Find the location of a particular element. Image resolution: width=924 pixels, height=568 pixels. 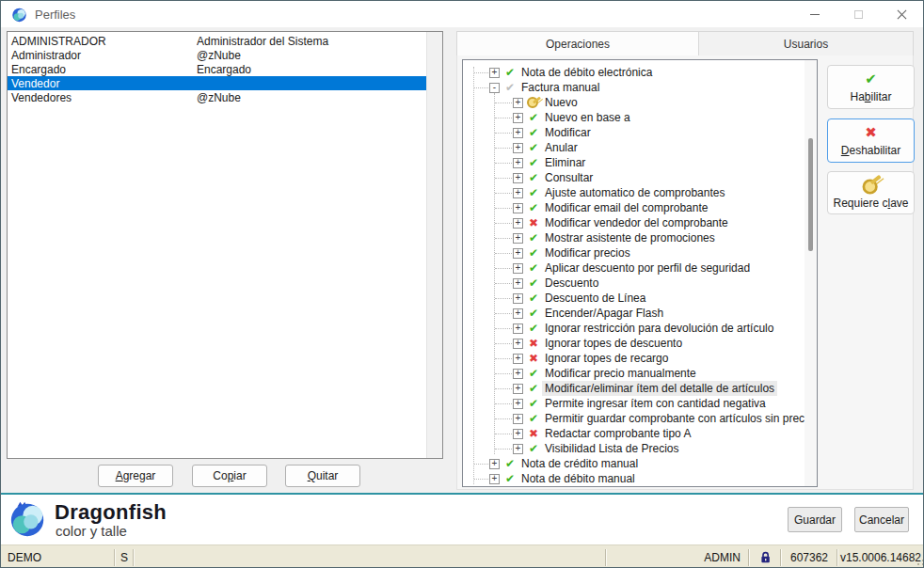

cancel-button: Cancelar is located at coordinates (882, 519).